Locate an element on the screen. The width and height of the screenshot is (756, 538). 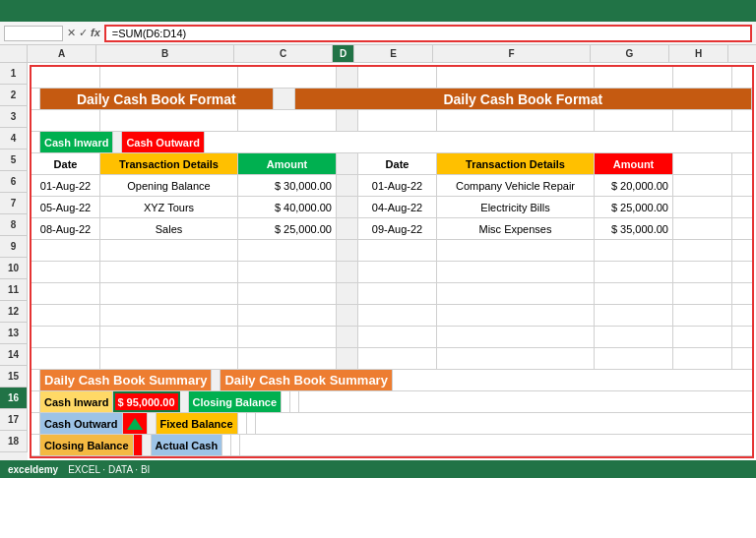
row-header-3: 3 is located at coordinates (14, 117).